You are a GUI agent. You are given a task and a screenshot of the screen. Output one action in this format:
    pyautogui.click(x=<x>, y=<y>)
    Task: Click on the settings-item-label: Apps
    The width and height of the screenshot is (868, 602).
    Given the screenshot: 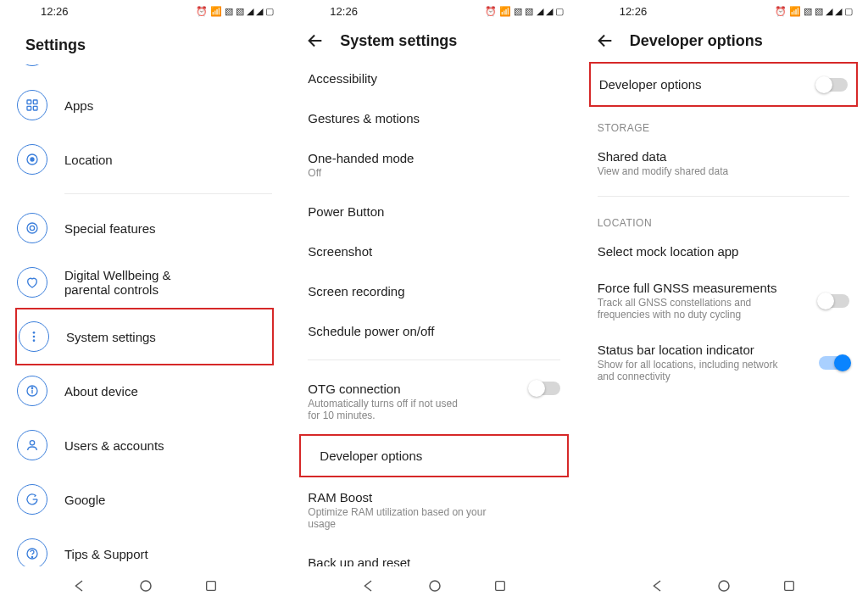 What is the action you would take?
    pyautogui.click(x=79, y=105)
    